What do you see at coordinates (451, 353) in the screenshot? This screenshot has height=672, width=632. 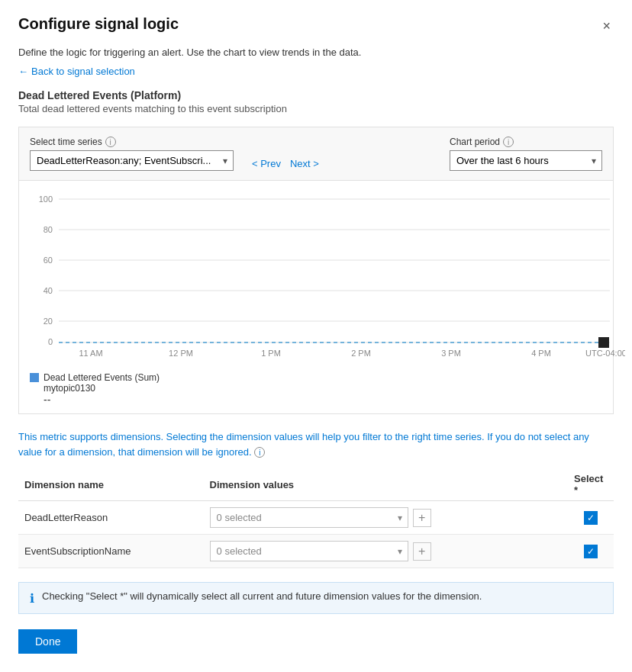 I see `svg-text: 3 PM` at bounding box center [451, 353].